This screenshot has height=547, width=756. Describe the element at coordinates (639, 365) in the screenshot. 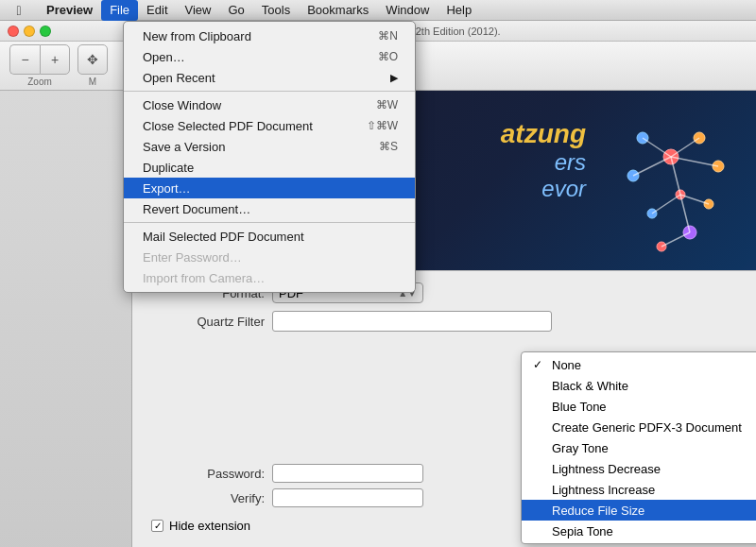

I see `dropdown-item-none: ✓ None` at that location.